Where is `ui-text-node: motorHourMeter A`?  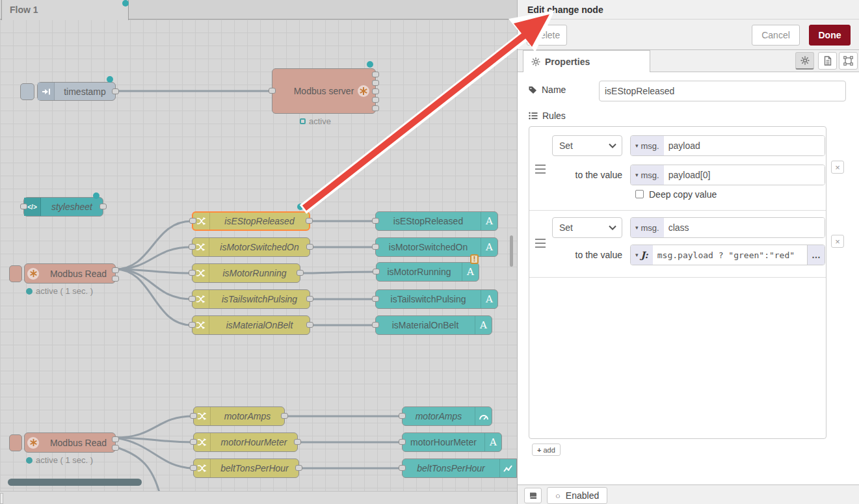 ui-text-node: motorHourMeter A is located at coordinates (452, 442).